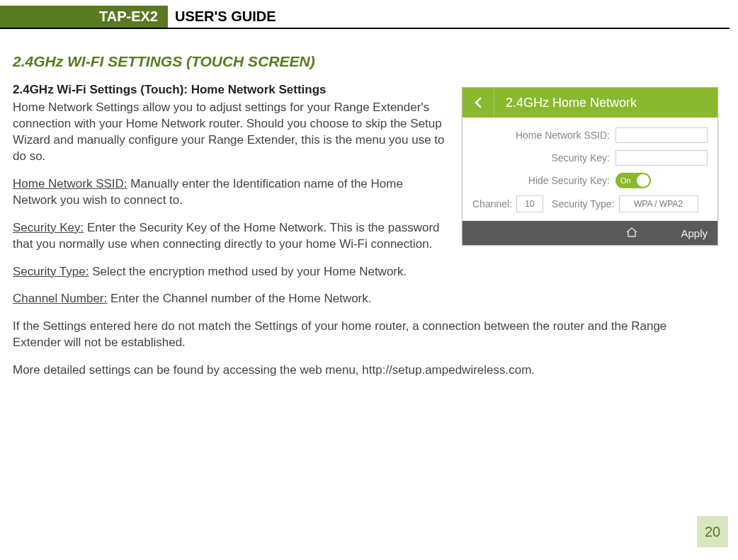 The image size is (738, 560). Describe the element at coordinates (59, 299) in the screenshot. I see `chan-label: Channel Number:` at that location.